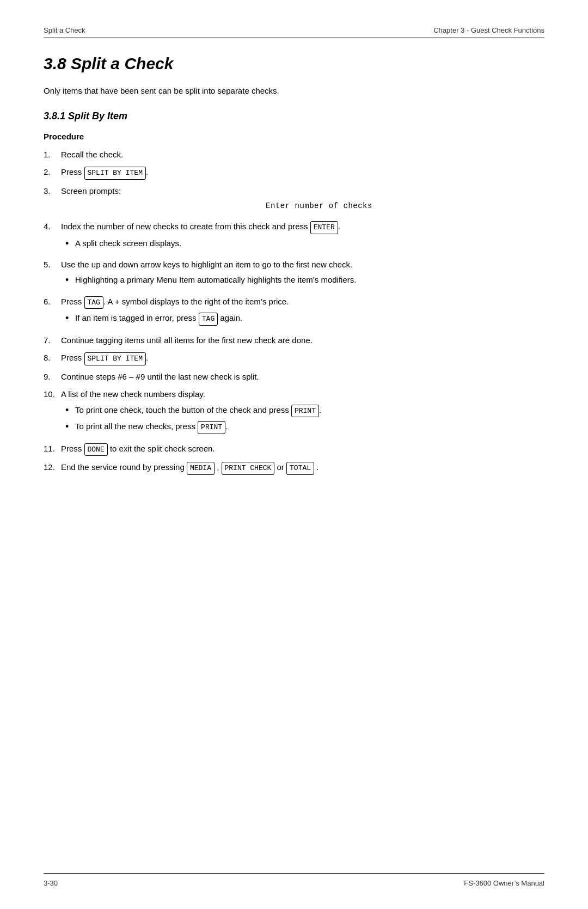  I want to click on step-7-text: Continue tagging items until all items f…, so click(187, 340).